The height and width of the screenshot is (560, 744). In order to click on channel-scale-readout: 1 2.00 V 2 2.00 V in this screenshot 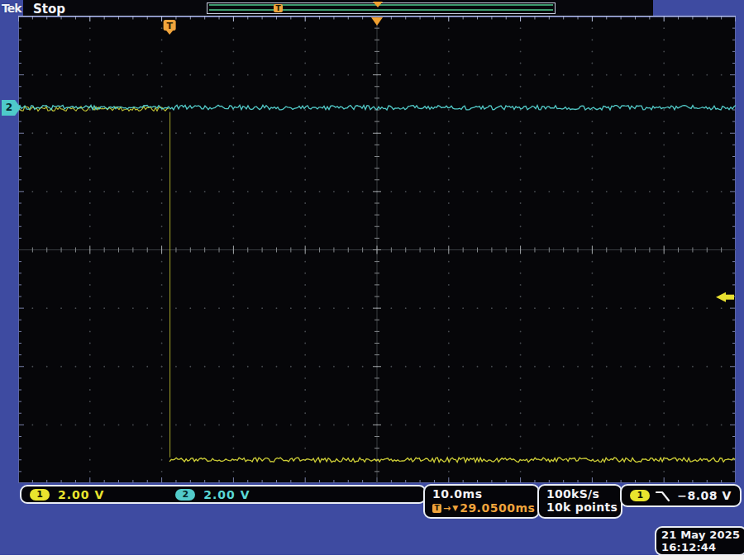, I will do `click(223, 494)`.